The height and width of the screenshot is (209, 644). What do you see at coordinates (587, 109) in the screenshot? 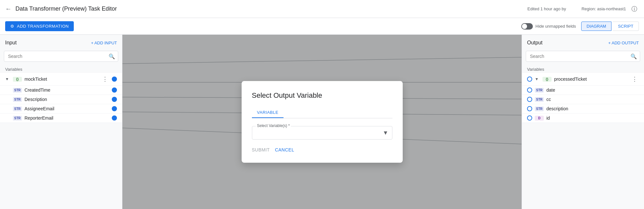
I see `output-child-main: STR description` at bounding box center [587, 109].